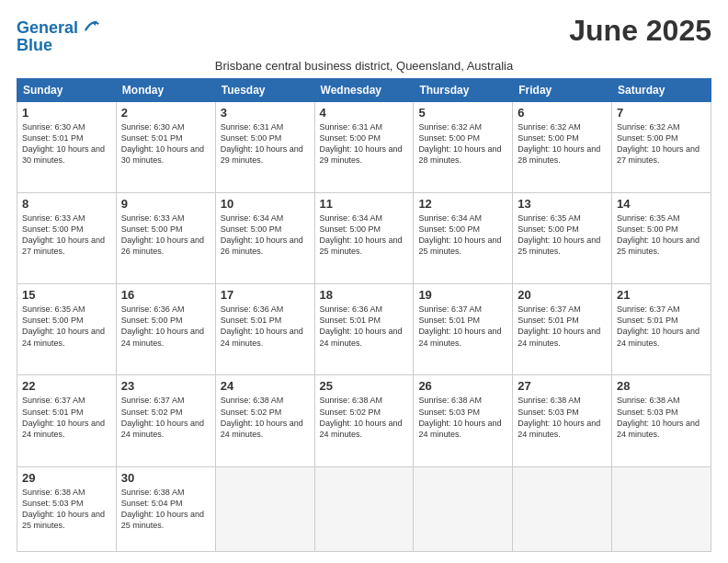 The width and height of the screenshot is (728, 563). What do you see at coordinates (463, 204) in the screenshot?
I see `day-number: 12` at bounding box center [463, 204].